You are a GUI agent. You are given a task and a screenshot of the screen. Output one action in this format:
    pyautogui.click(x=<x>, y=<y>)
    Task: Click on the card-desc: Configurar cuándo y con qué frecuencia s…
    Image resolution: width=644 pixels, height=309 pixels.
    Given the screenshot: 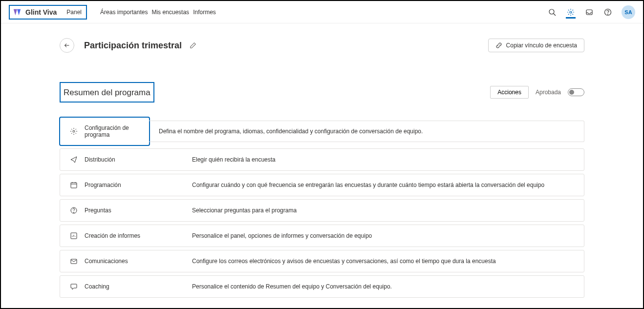 What is the action you would take?
    pyautogui.click(x=368, y=185)
    